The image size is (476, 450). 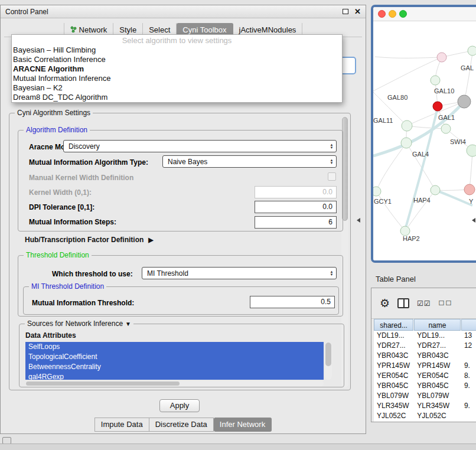 I want to click on table-cell: 8., so click(x=469, y=376).